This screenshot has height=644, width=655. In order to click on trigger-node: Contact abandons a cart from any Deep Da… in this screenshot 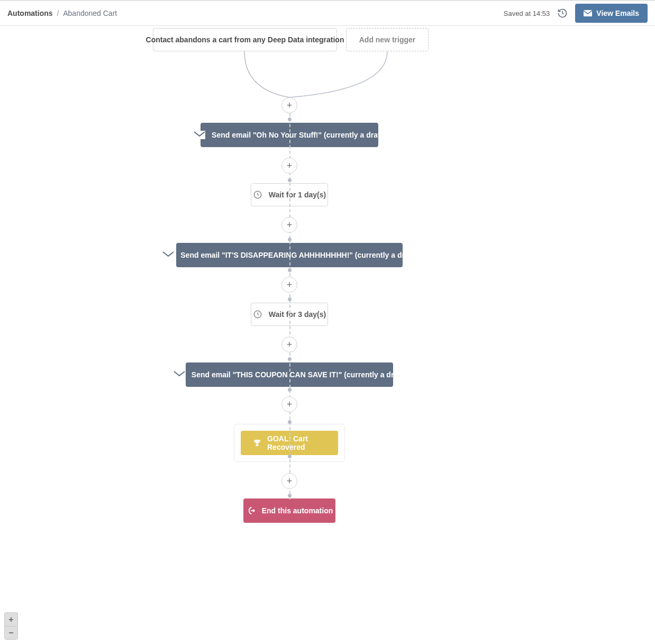, I will do `click(245, 40)`.